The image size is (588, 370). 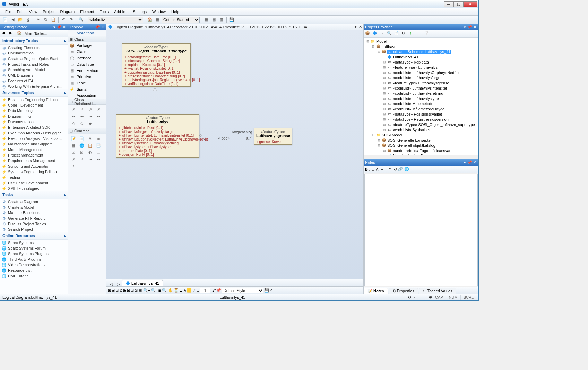 I want to click on layers-icon: ≣, so click(x=181, y=290).